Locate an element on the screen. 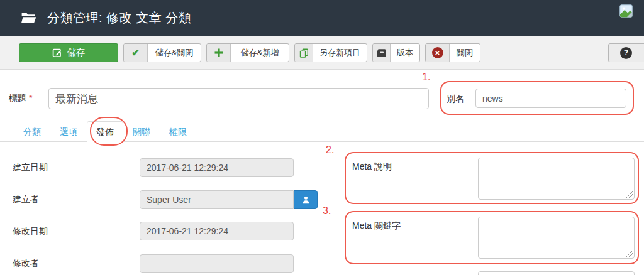  toolbar: 儲存 ✔ 儲存&關閉 儲存&新增 is located at coordinates (322, 53).